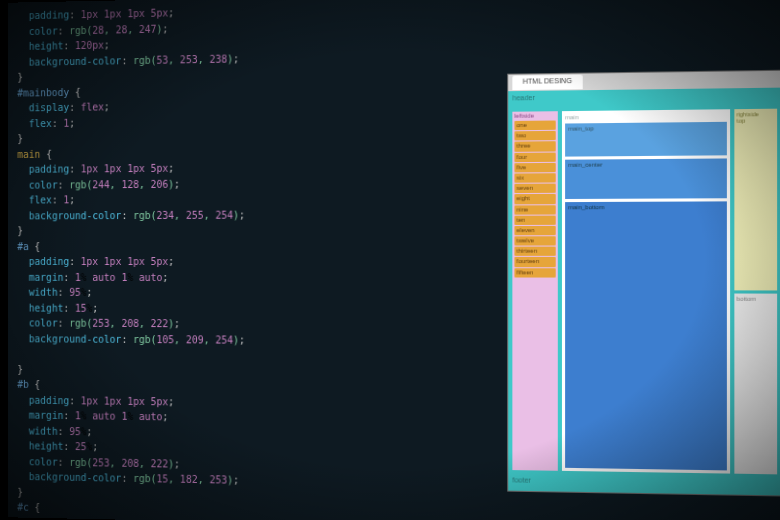 This screenshot has height=520, width=780. Describe the element at coordinates (534, 273) in the screenshot. I see `nav-box-item: fifteen` at that location.